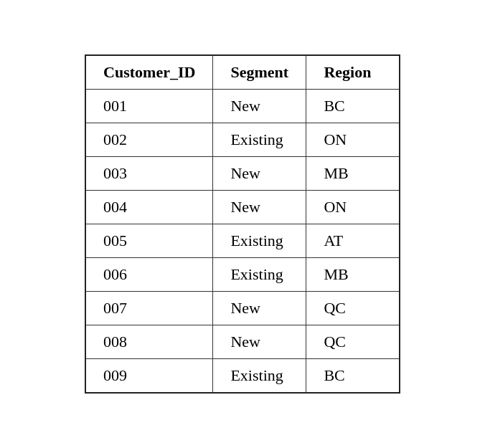 The image size is (485, 448). What do you see at coordinates (353, 72) in the screenshot?
I see `header-region: Region` at bounding box center [353, 72].